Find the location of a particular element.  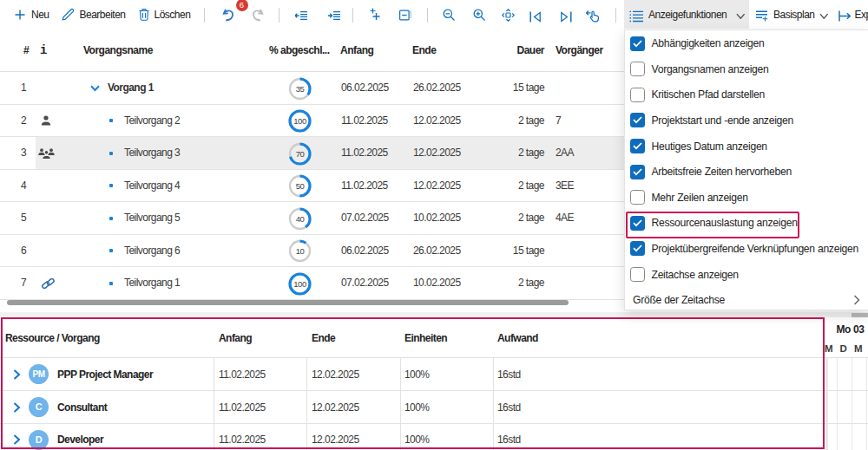

svg-text: 40 is located at coordinates (300, 218).